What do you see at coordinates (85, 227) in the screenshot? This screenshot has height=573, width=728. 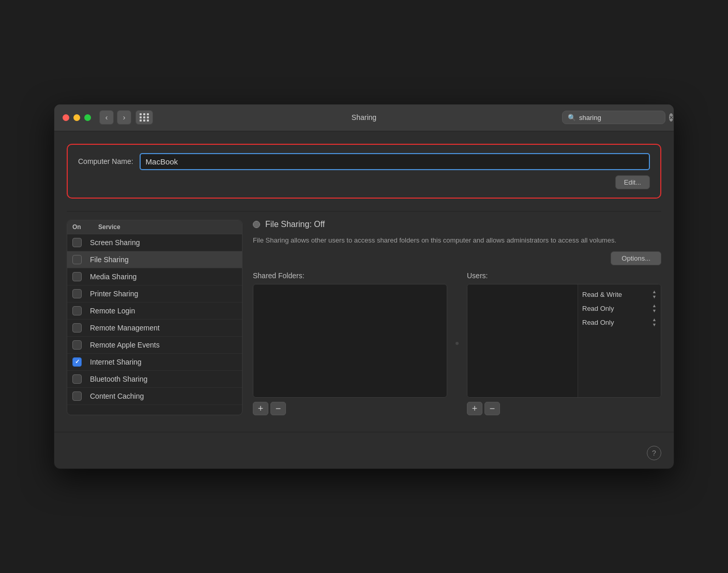 I see `service-header-on: On` at bounding box center [85, 227].